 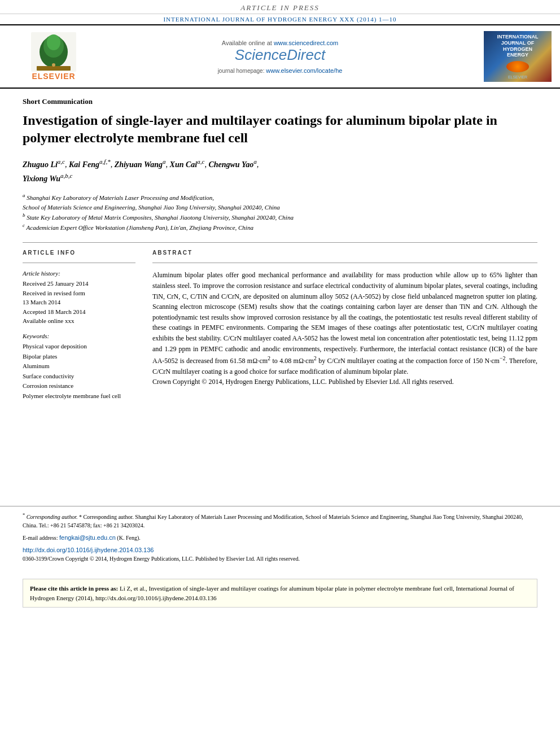 I want to click on affiliation-c: c Academician Expert Office Workstation …, so click(x=280, y=227).